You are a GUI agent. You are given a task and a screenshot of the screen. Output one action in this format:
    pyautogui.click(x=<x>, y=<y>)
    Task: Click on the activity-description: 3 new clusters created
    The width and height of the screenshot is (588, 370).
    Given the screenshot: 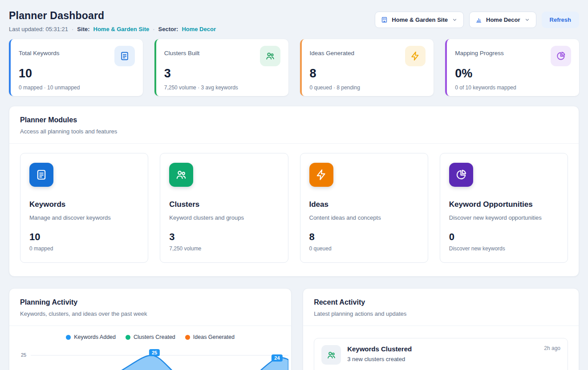 What is the action you would take?
    pyautogui.click(x=454, y=359)
    